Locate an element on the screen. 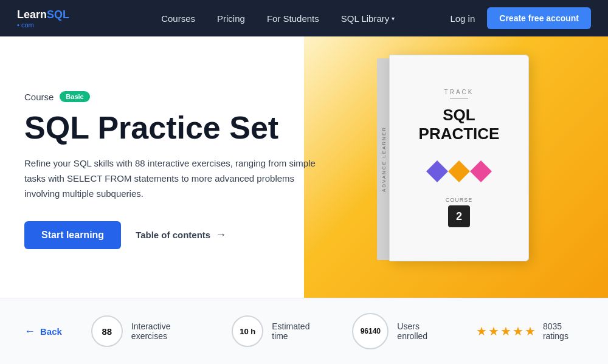 The height and width of the screenshot is (364, 608). exercises-stat: 88 Interactive exercises is located at coordinates (147, 331).